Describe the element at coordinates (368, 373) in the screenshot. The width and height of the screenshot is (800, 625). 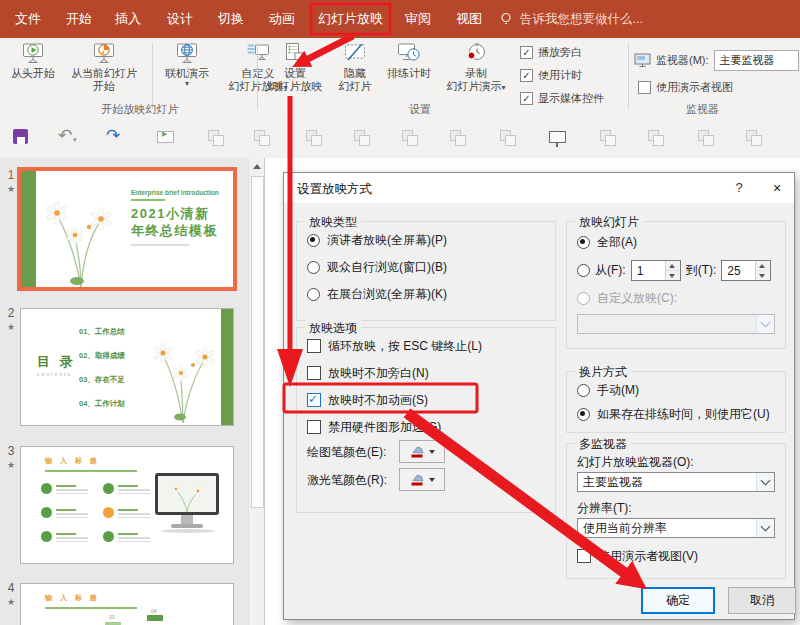
I see `checkbox-without-narration: 放映时不加旁白(N)` at that location.